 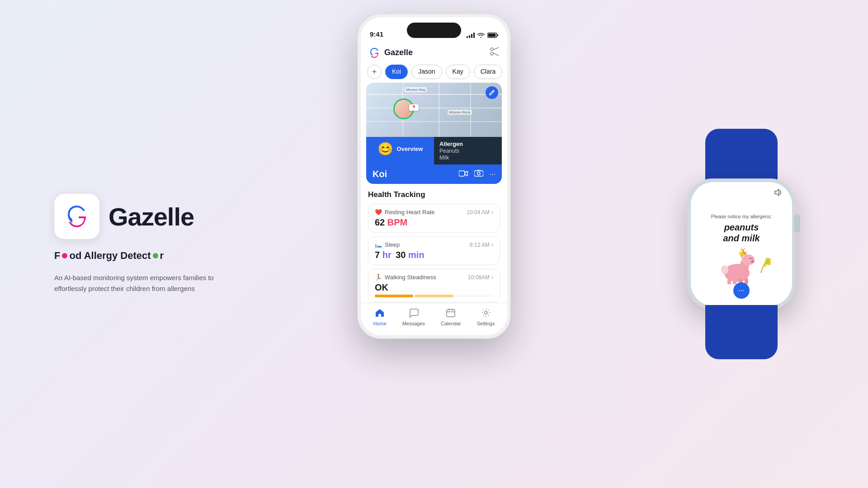 What do you see at coordinates (434, 218) in the screenshot?
I see `heart-rate-card: ❤️ Resting Heart Rate 10:04 AM › 62 BPM` at bounding box center [434, 218].